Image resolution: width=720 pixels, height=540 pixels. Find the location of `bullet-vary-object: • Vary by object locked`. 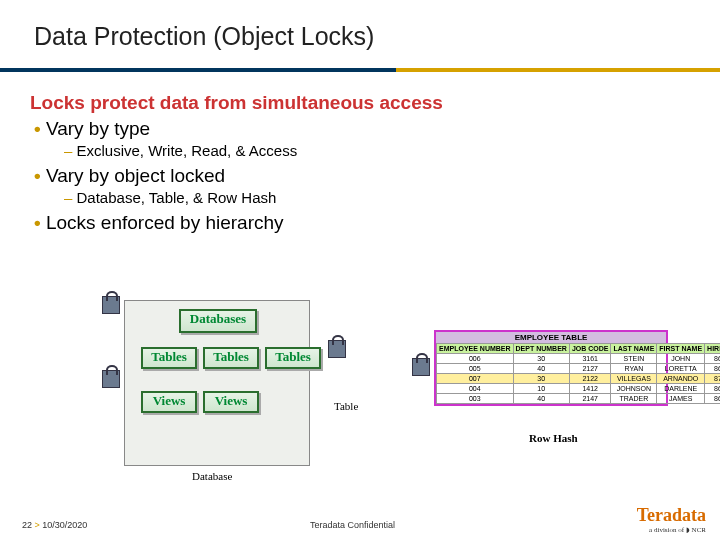

bullet-vary-object: • Vary by object locked is located at coordinates (362, 176).